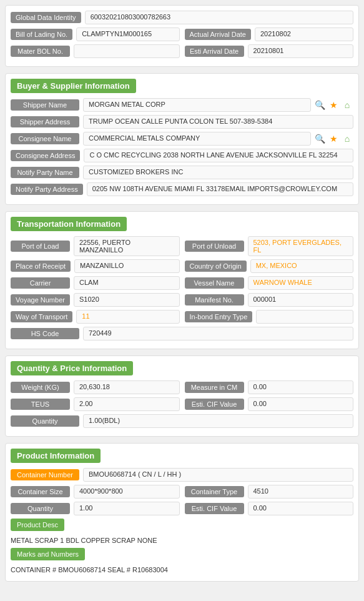  What do you see at coordinates (219, 156) in the screenshot?
I see `consignee-address-value: C O CMC RECYCLING 2038 NORTH LANE AVENUE…` at bounding box center [219, 156].